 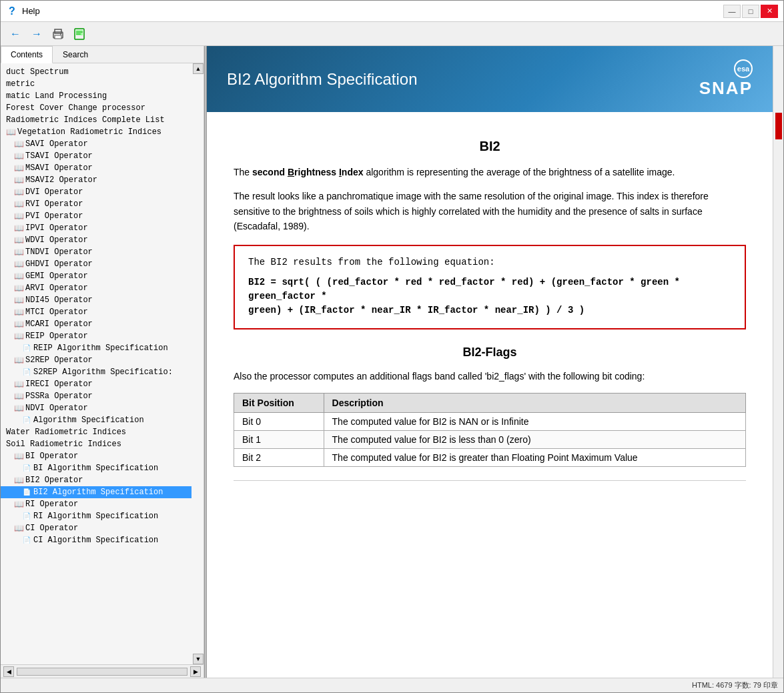 What do you see at coordinates (66, 432) in the screenshot?
I see `tree-item-label: Water Radiometric Indices` at bounding box center [66, 432].